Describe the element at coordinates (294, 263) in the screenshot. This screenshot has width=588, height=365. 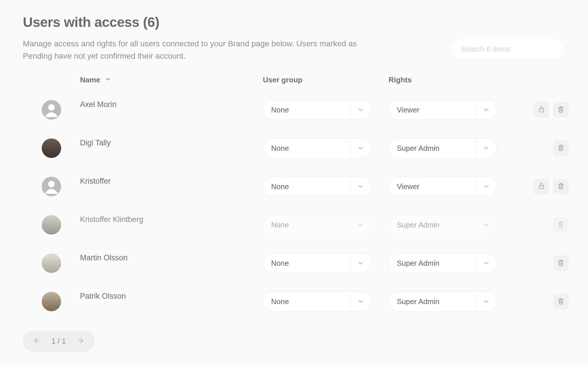
I see `table-row: Martin OlssonNoneSuper Admin` at that location.